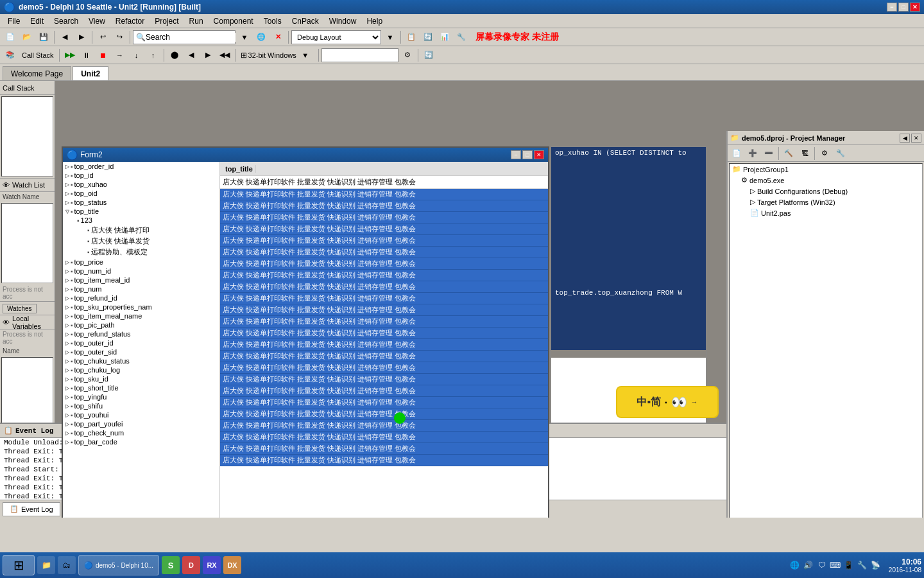 This screenshot has height=578, width=924. What do you see at coordinates (90, 73) in the screenshot?
I see `tab-unit2: Unit2` at bounding box center [90, 73].